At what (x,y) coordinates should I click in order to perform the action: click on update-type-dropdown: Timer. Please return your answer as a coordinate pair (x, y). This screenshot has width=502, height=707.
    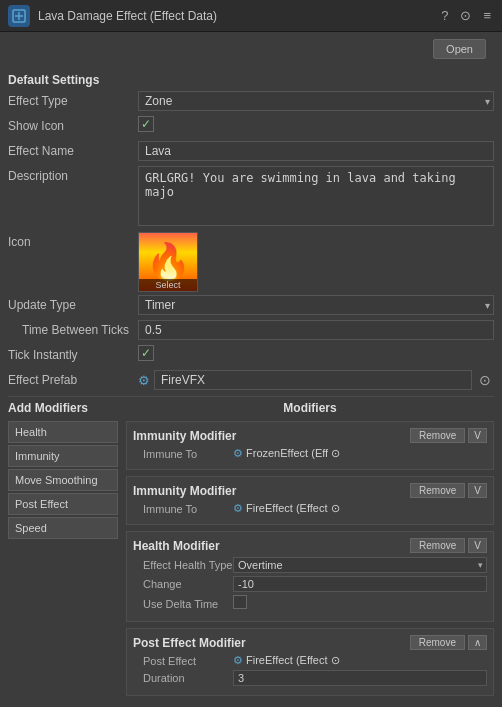
    Looking at the image, I should click on (316, 305).